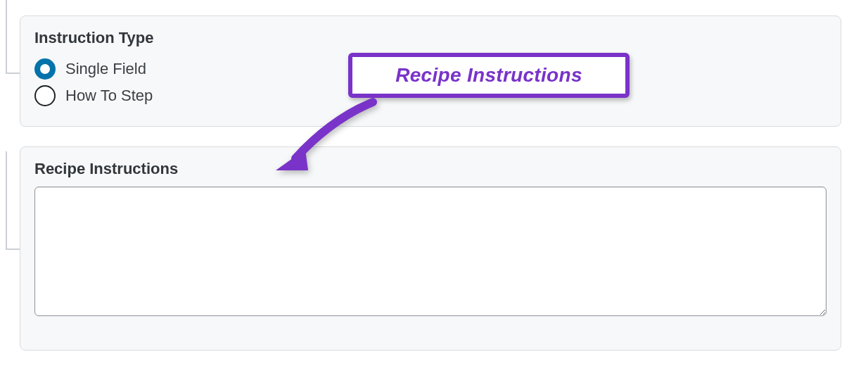 Image resolution: width=868 pixels, height=383 pixels. Describe the element at coordinates (45, 69) in the screenshot. I see `radio-checked-icon` at that location.